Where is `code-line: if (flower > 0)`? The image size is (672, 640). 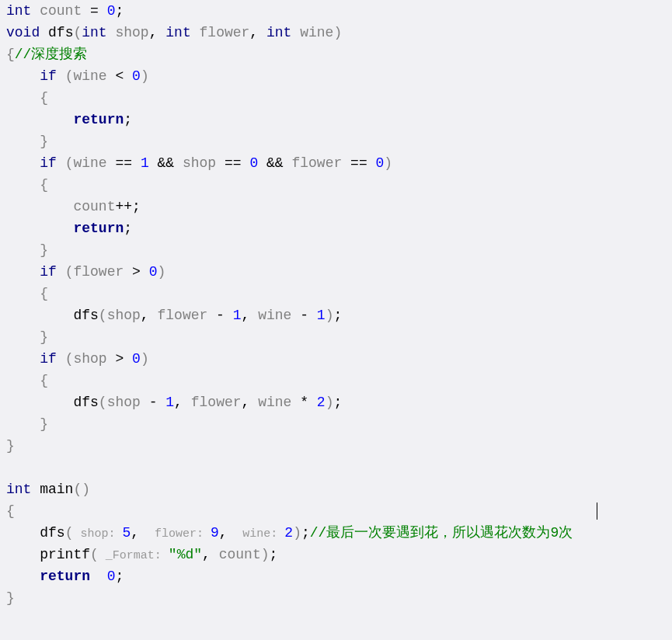 code-line: if (flower > 0) is located at coordinates (339, 272).